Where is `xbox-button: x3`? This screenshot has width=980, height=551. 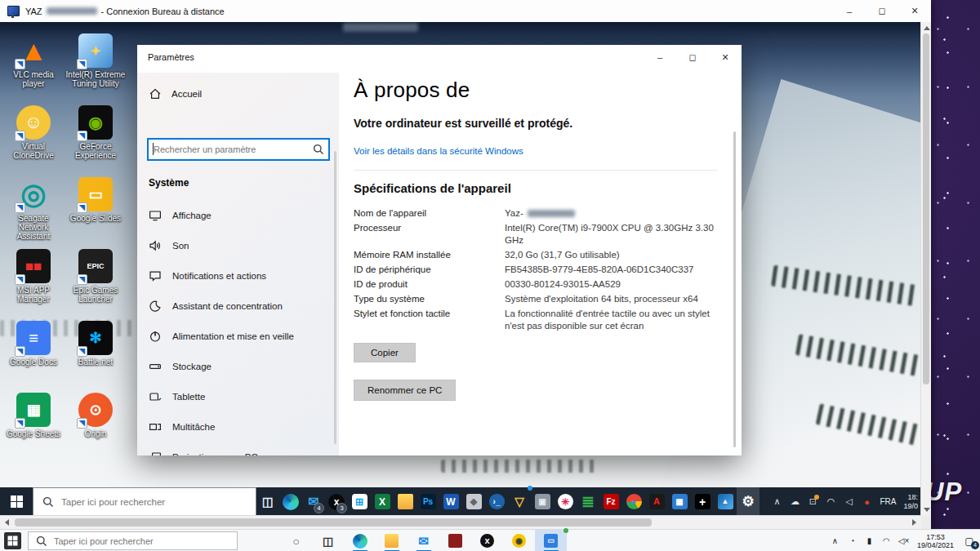 xbox-button: x3 is located at coordinates (336, 501).